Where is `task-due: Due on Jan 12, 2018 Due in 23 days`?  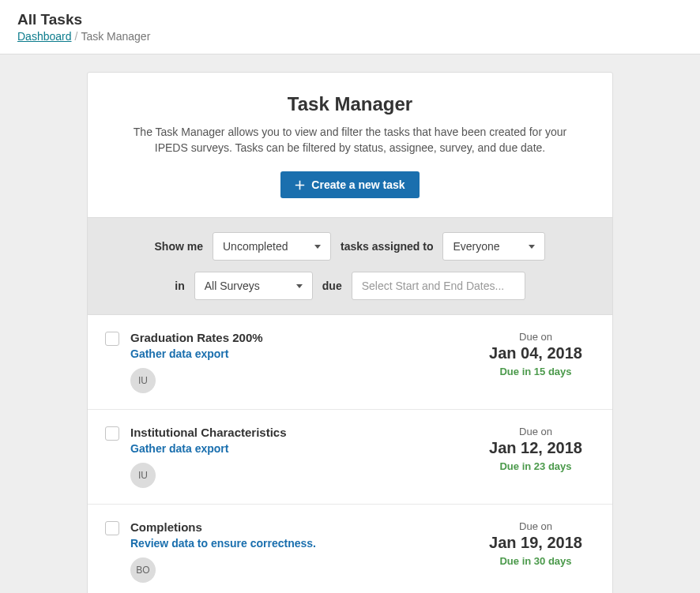 task-due: Due on Jan 12, 2018 Due in 23 days is located at coordinates (536, 449).